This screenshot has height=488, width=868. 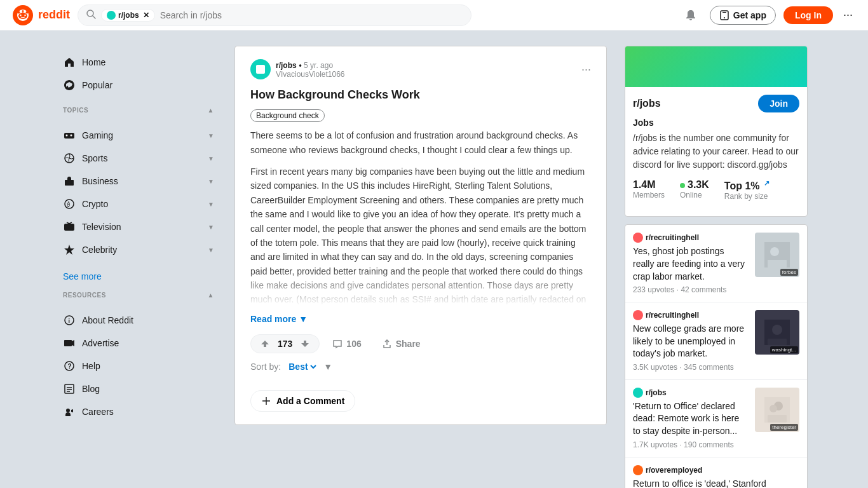 I want to click on resources-section: i About Reddit Advertise, so click(x=139, y=366).